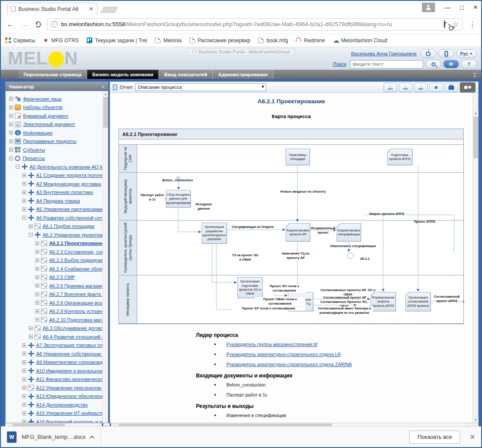 This screenshot has width=482, height=448. Describe the element at coordinates (123, 74) in the screenshot. I see `tab-Бизнес-модель компании: Бизнес-модель компании` at that location.